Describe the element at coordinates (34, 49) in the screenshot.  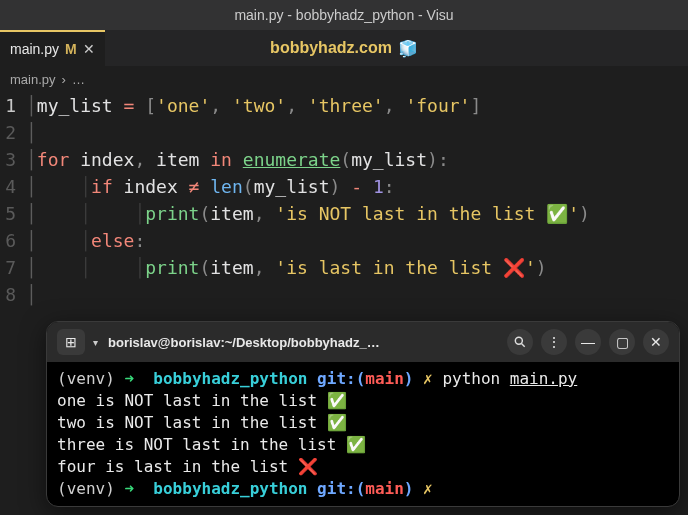
I see `tab-filename: main.py` at that location.